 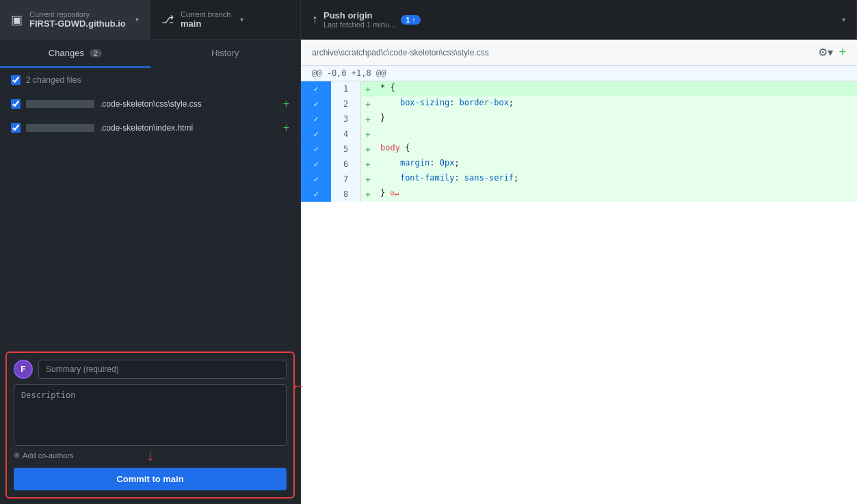 I want to click on diff-line-4: ✓ 4 +, so click(x=579, y=134).